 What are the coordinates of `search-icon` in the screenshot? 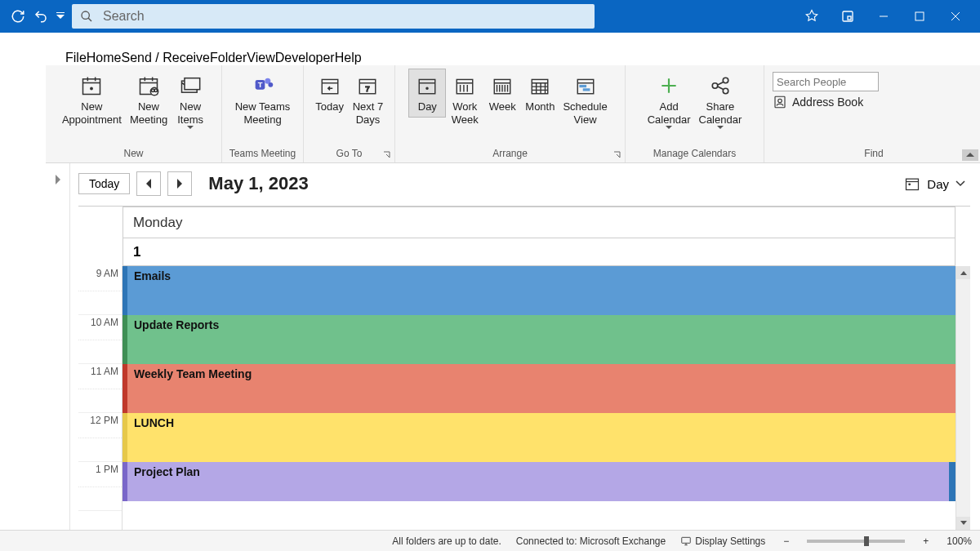 It's located at (87, 16).